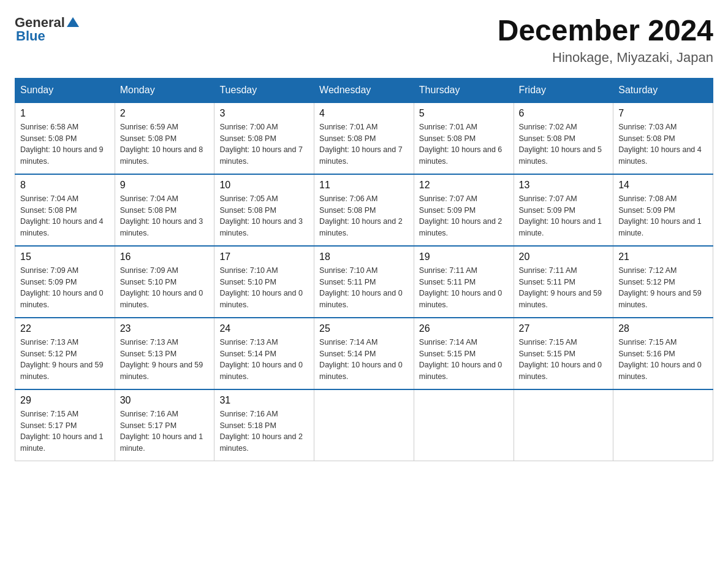 This screenshot has height=563, width=728. I want to click on day-info: Sunrise: 7:10 AMSunset: 5:10 PMDaylight:…, so click(264, 288).